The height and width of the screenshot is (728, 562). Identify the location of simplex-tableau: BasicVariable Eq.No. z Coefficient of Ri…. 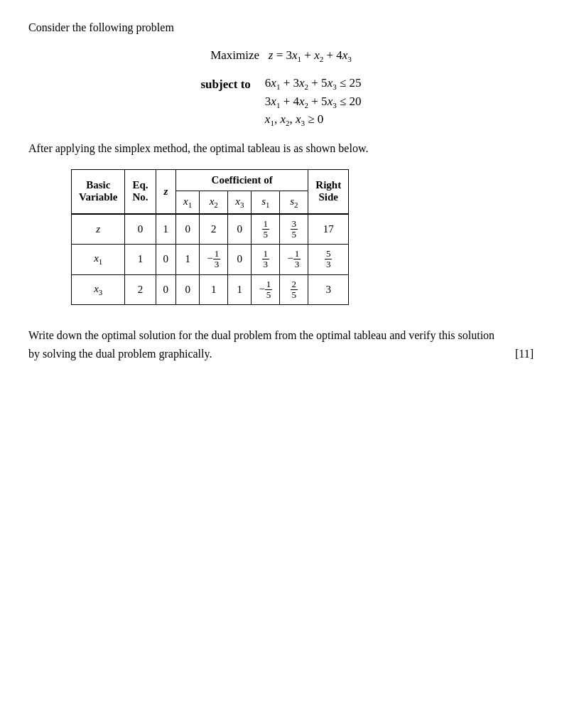
(210, 237).